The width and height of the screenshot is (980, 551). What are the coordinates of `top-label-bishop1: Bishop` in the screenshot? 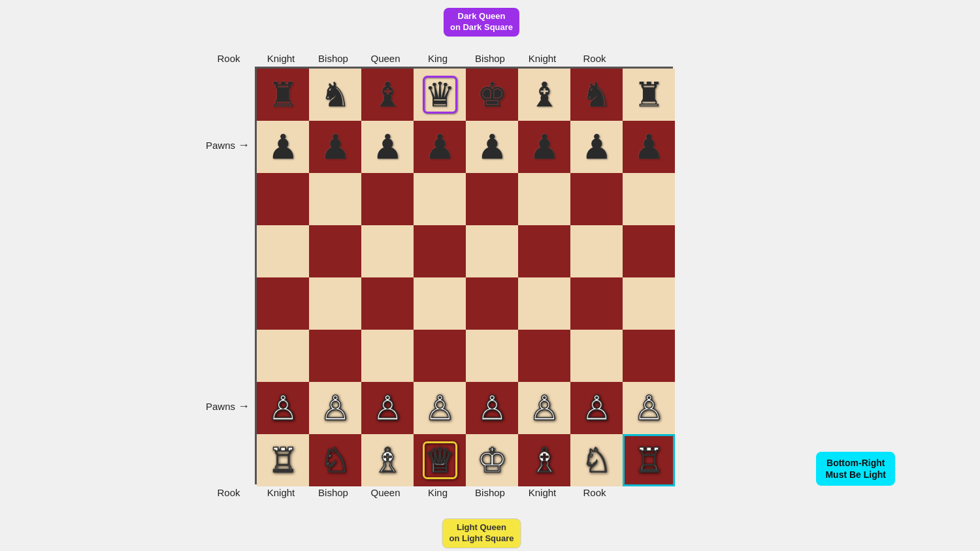 It's located at (333, 59).